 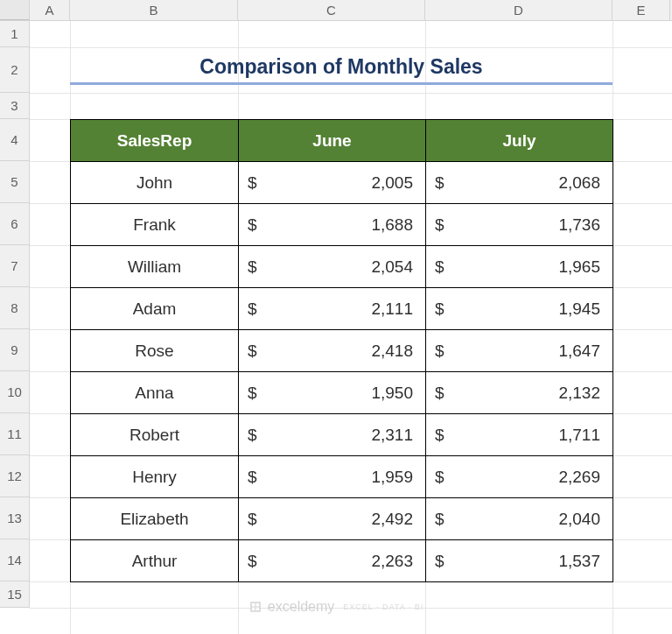 What do you see at coordinates (15, 266) in the screenshot?
I see `row-header-7: 7` at bounding box center [15, 266].